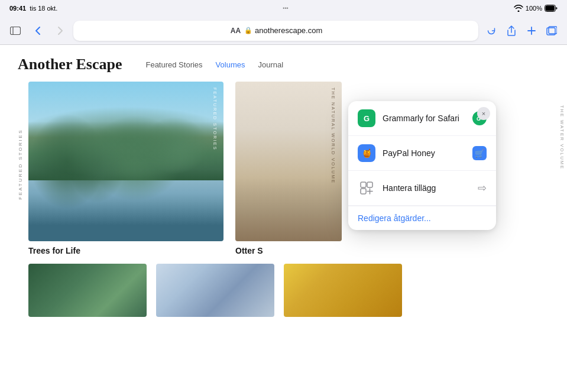  I want to click on site-nav: Another Escape Featured Stories Volumes …, so click(284, 59).